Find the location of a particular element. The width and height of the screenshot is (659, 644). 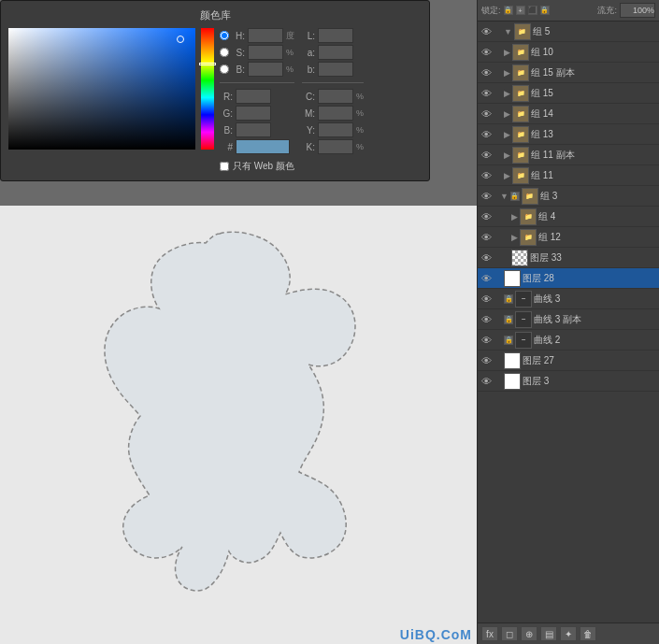

b2-input: 216 is located at coordinates (253, 130).